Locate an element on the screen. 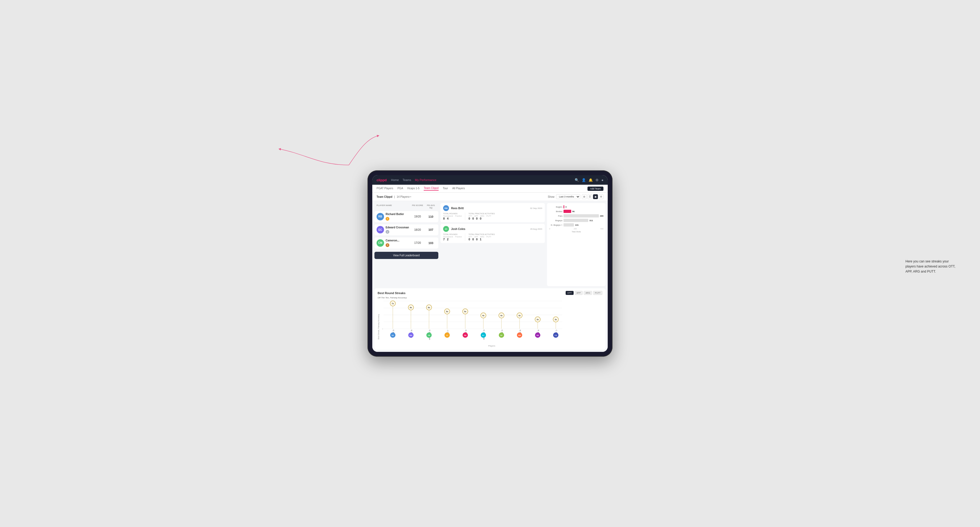  settings-view-icon: ⚙ is located at coordinates (601, 197).